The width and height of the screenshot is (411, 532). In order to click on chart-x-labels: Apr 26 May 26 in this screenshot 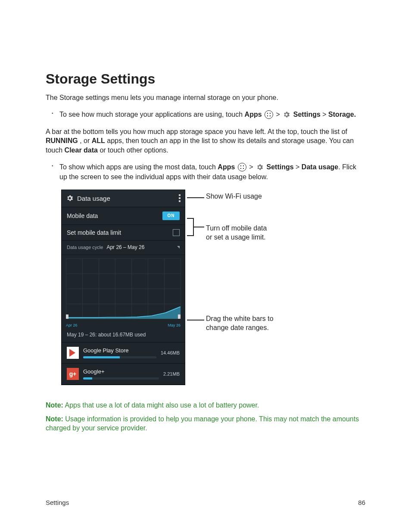, I will do `click(123, 325)`.